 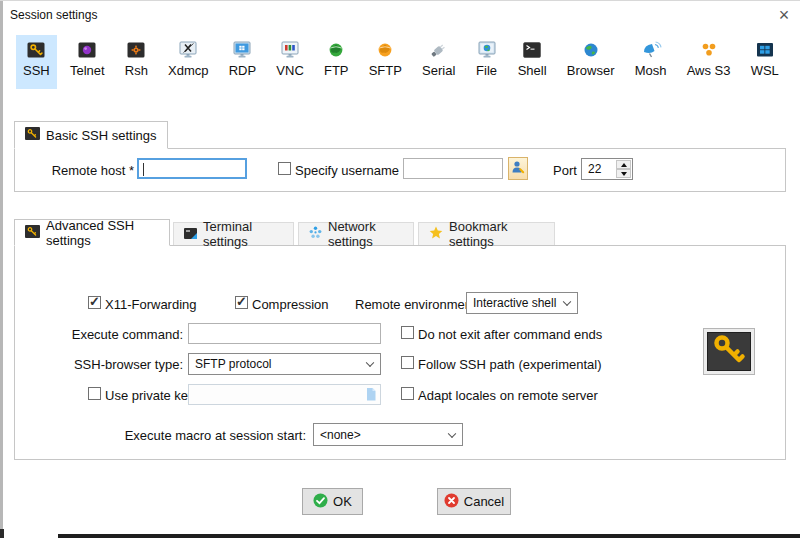 What do you see at coordinates (136, 50) in the screenshot?
I see `rsh-gear-icon` at bounding box center [136, 50].